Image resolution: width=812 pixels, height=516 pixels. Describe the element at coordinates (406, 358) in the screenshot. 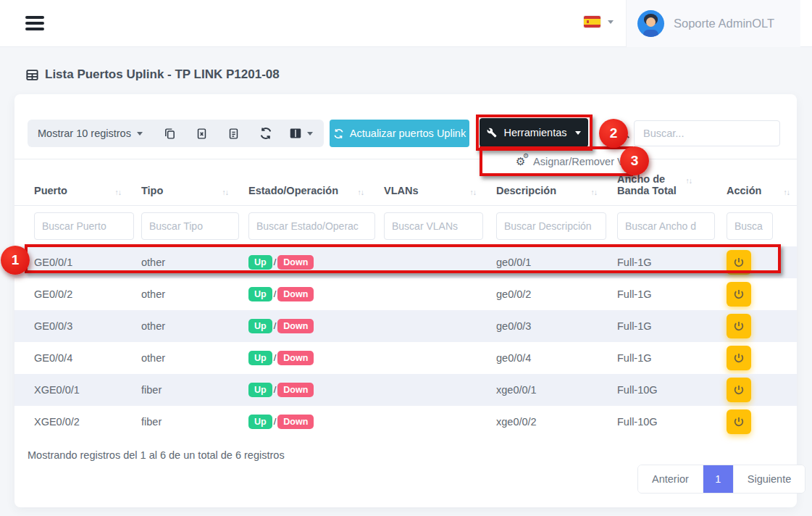

I see `table-row: GE0/0/4 other Up/Down ge0/0/4 Full-1G` at that location.